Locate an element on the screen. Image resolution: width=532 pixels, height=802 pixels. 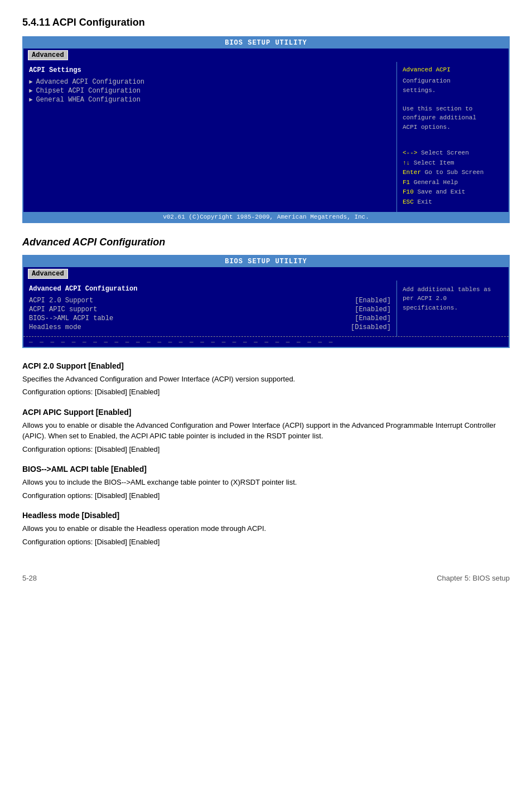
content-heading-1: ACPI APIC Support [Enabled] is located at coordinates (266, 412).